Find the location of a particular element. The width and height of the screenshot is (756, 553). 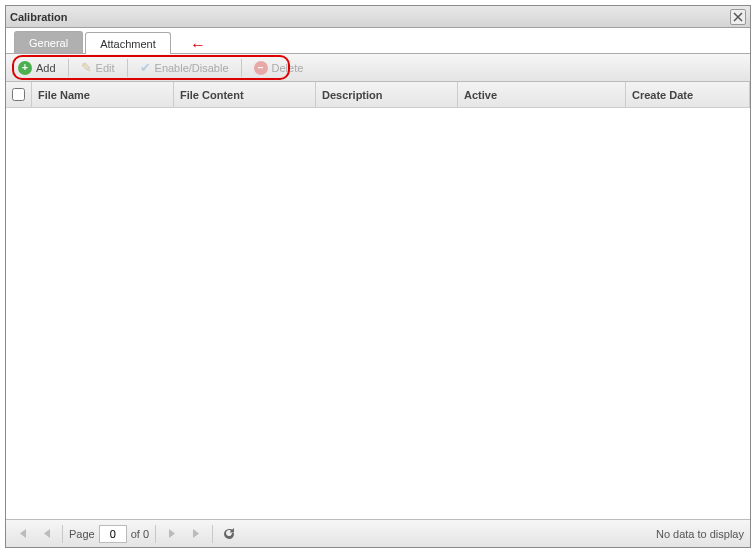

pager: Page of 0 No data to display is located at coordinates (378, 533).